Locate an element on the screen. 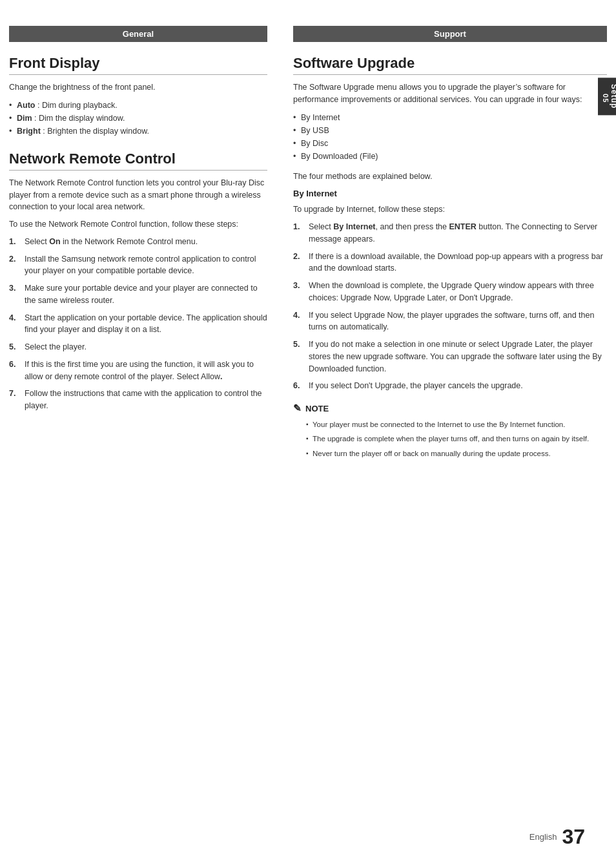 This screenshot has height=865, width=616. step-4: 4. Start the application on your portabl… is located at coordinates (138, 324).